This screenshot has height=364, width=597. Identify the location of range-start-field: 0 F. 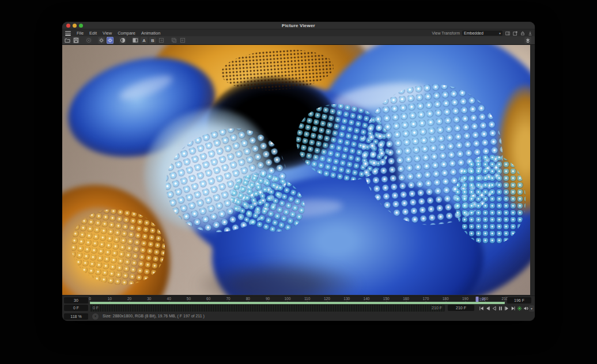
(76, 308).